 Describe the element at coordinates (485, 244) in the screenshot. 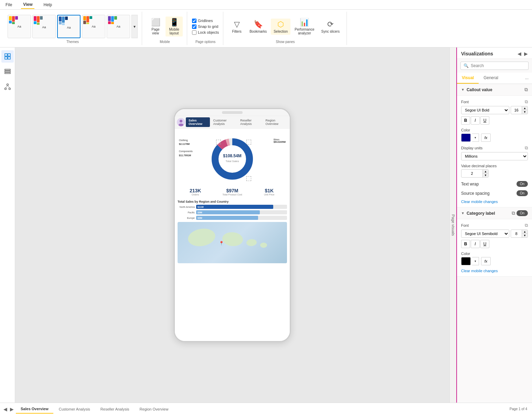

I see `category-underline-btn: U` at that location.